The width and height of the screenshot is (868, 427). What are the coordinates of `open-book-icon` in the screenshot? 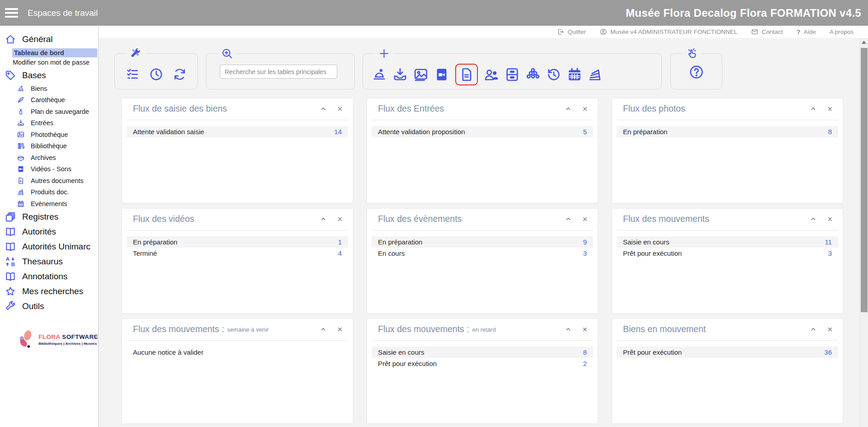 It's located at (10, 232).